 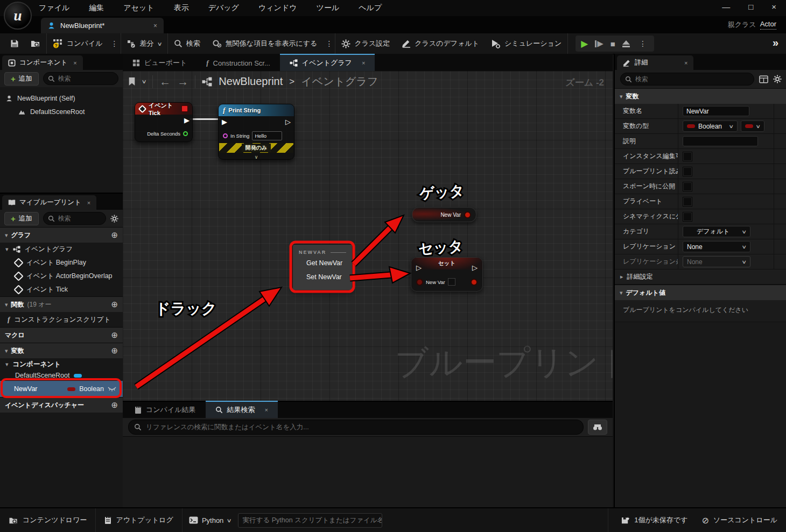 I want to click on my-blueprint-tab: マイブループリント ×, so click(x=50, y=202).